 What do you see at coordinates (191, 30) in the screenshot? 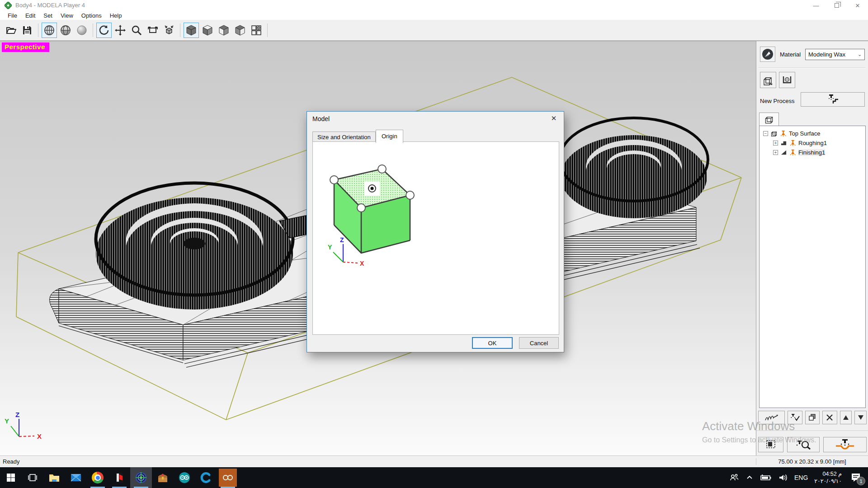
I see `view-iso-button` at bounding box center [191, 30].